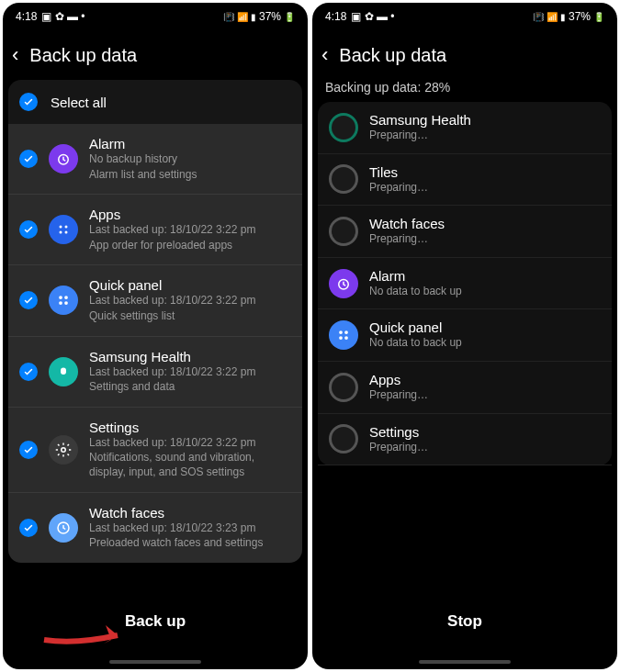  What do you see at coordinates (143, 159) in the screenshot?
I see `item-text: Alarm No backup history Alarm list and s…` at bounding box center [143, 159].